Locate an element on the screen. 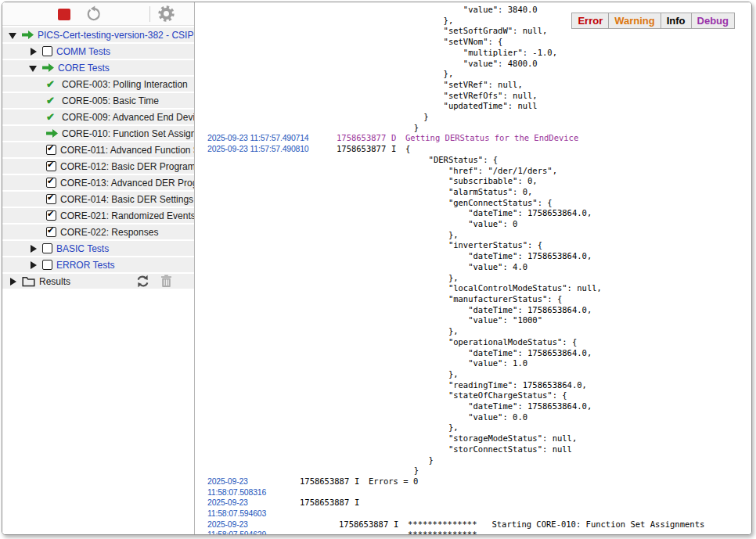 This screenshot has height=539, width=756. tree-item-core-013-advanced-der-program: CORE-013: Advanced DER Program is located at coordinates (99, 183).